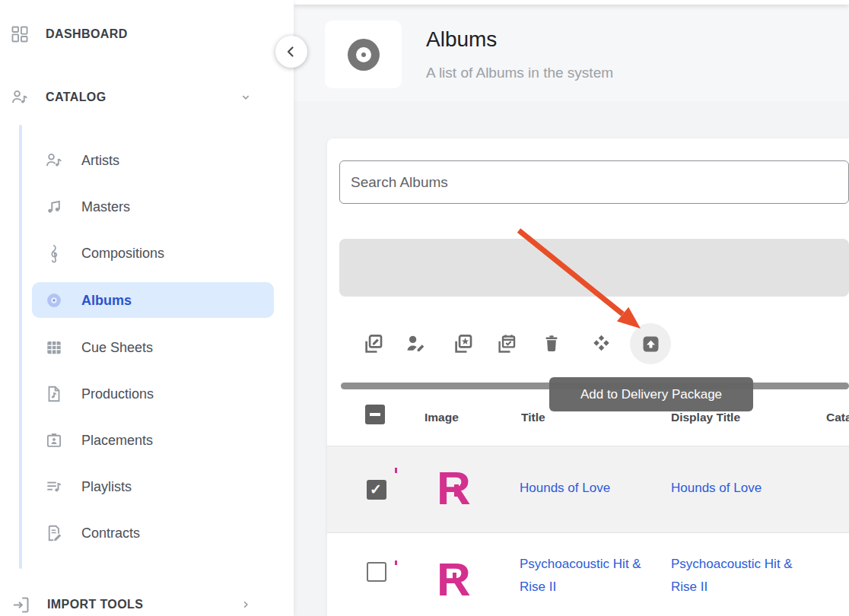 The height and width of the screenshot is (616, 849). Describe the element at coordinates (117, 348) in the screenshot. I see `sidebar-item-label: Cue Sheets` at that location.